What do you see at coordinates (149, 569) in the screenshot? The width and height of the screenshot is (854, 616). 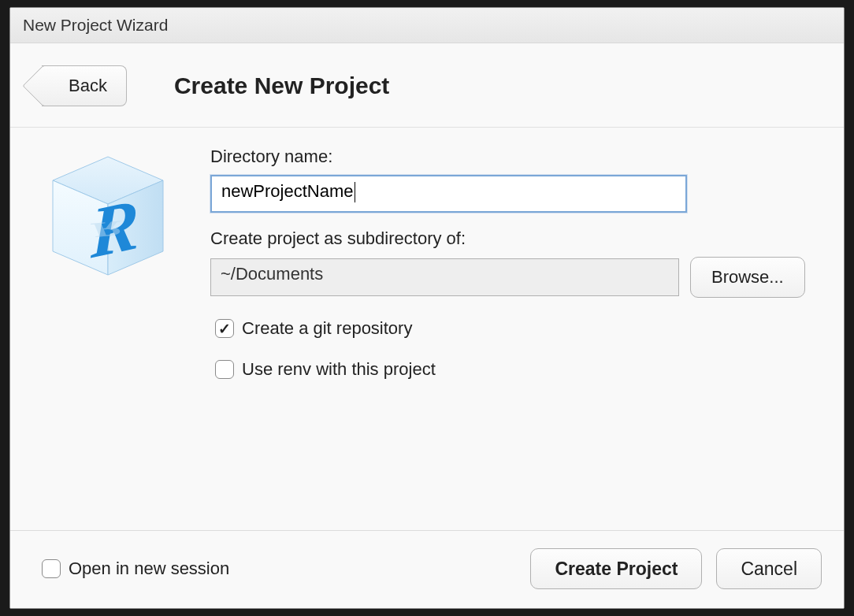 I see `open-session-label: Open in new session` at bounding box center [149, 569].